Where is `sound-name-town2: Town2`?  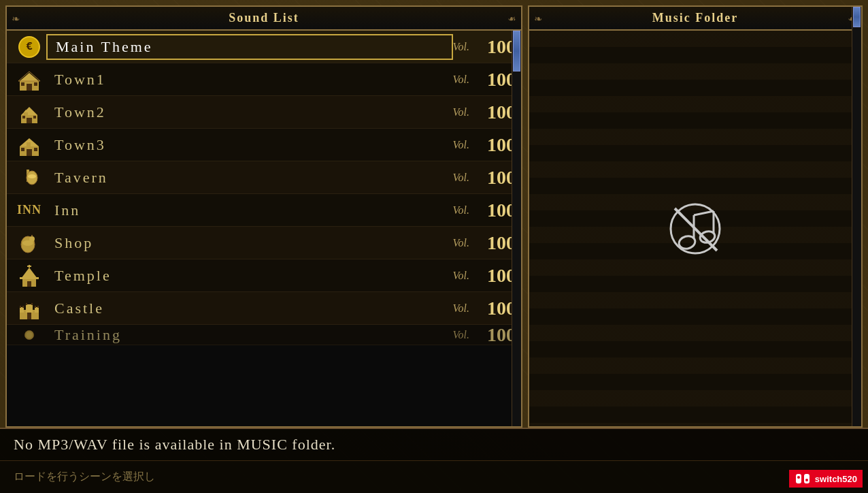 sound-name-town2: Town2 is located at coordinates (250, 112).